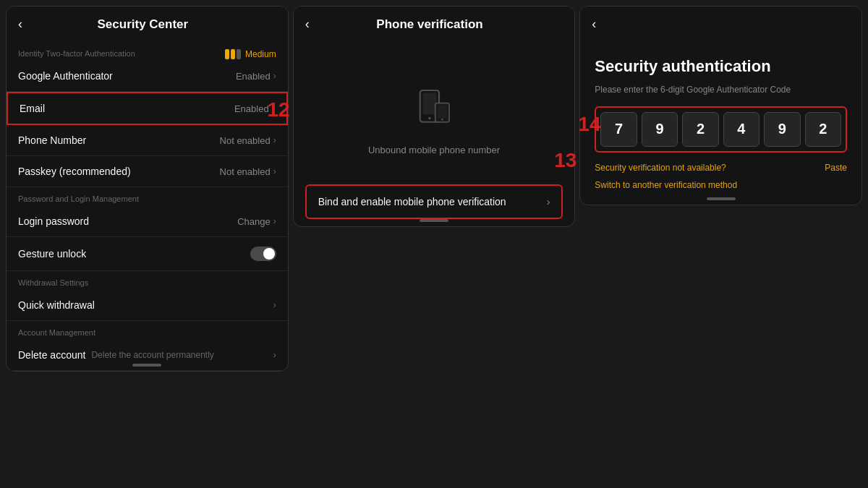 The width and height of the screenshot is (868, 488). What do you see at coordinates (65, 76) in the screenshot?
I see `google-auth-label: Google Authenticator` at bounding box center [65, 76].